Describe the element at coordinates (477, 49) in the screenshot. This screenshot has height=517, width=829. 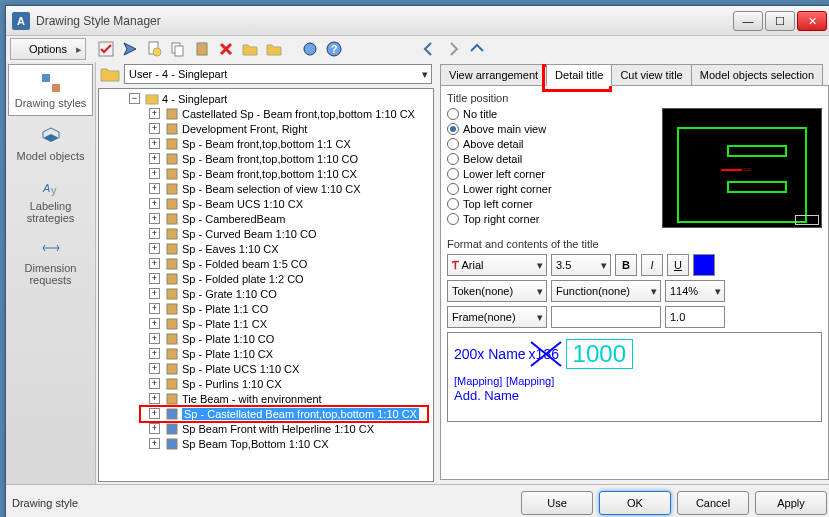
I see `up-icon` at that location.